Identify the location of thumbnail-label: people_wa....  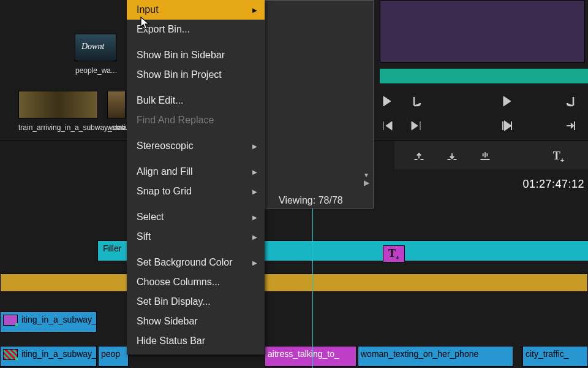
(96, 71).